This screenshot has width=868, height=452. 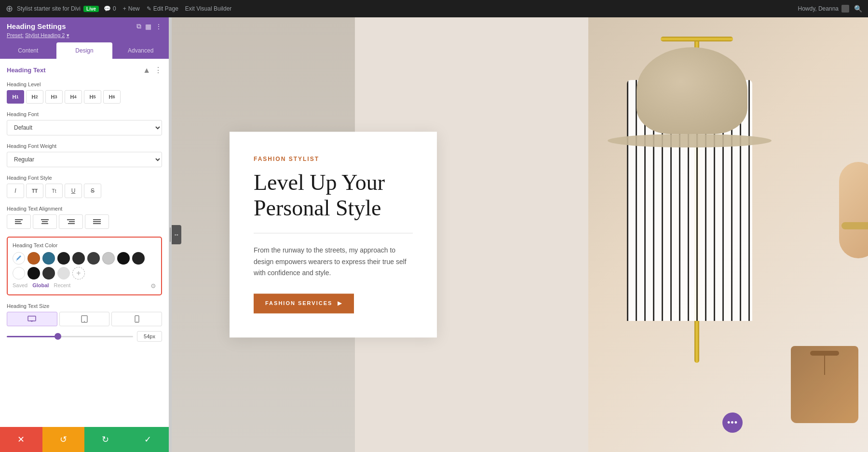 I want to click on comment-icon: 💬, so click(x=107, y=9).